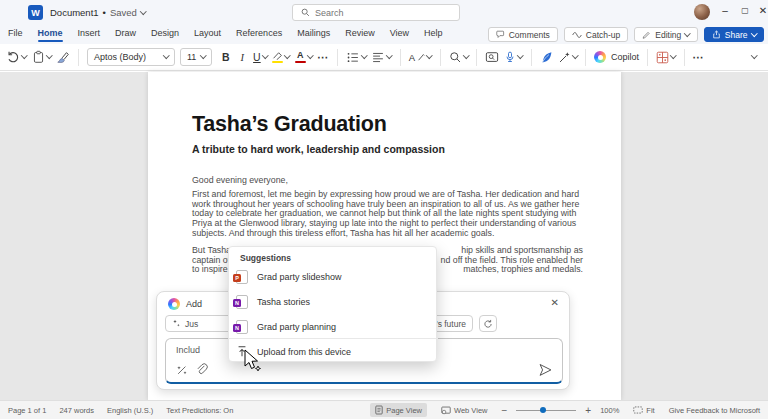  What do you see at coordinates (736, 35) in the screenshot?
I see `share-label: Share` at bounding box center [736, 35].